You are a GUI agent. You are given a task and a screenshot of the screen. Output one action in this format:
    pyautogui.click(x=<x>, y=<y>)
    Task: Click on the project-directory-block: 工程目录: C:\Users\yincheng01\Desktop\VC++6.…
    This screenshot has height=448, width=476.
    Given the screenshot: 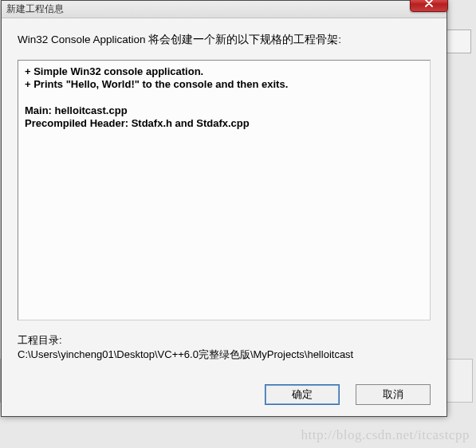 What is the action you would take?
    pyautogui.click(x=224, y=348)
    